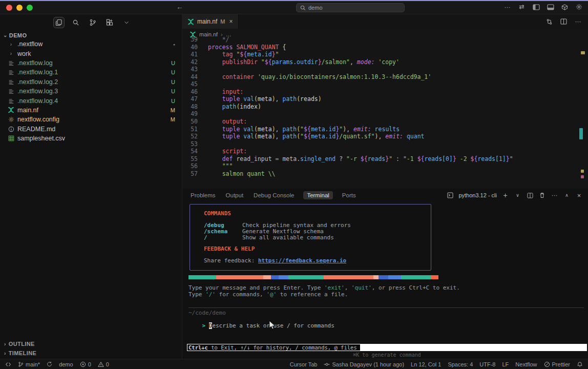 The height and width of the screenshot is (369, 588). I want to click on code-line: 45, so click(385, 84).